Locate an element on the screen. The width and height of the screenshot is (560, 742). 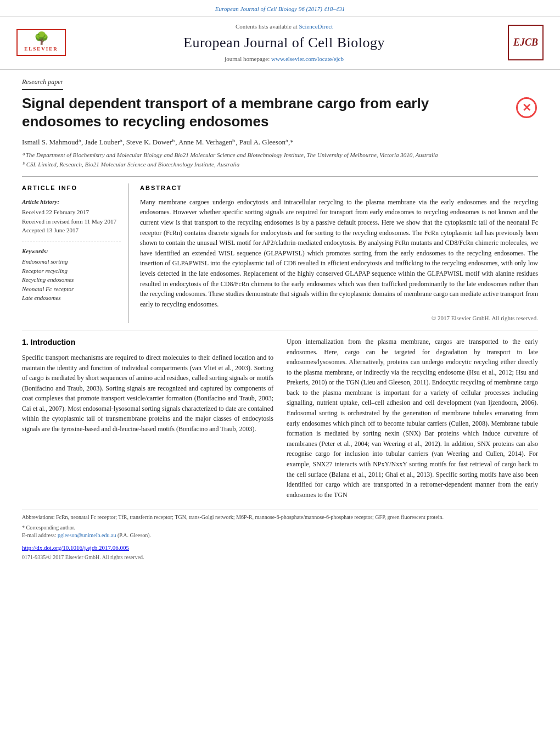
corresponding-author-note: * Corresponding author. is located at coordinates (280, 528).